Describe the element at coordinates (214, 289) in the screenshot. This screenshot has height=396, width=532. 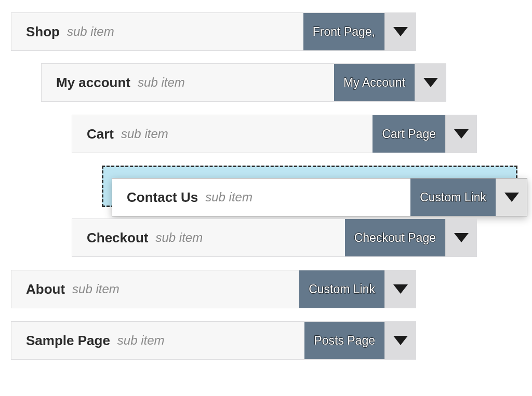
I see `menu-item-about: About sub item Custom Link` at that location.